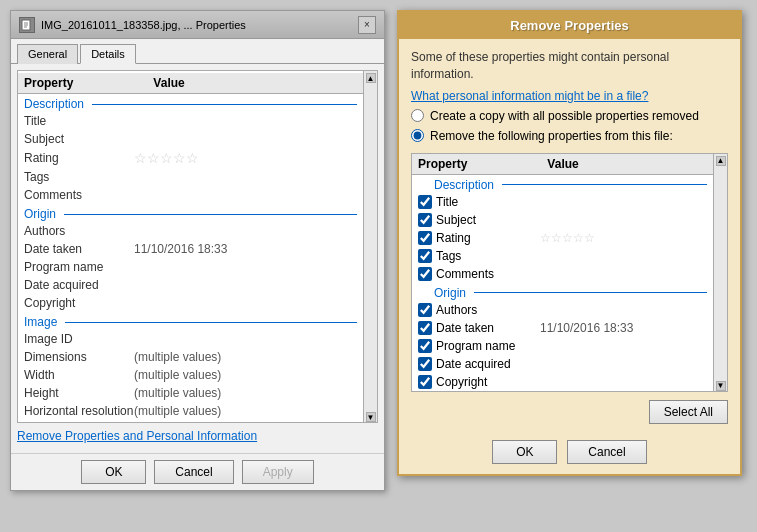 This screenshot has height=532, width=757. What do you see at coordinates (48, 54) in the screenshot?
I see `tab-general: General` at bounding box center [48, 54].